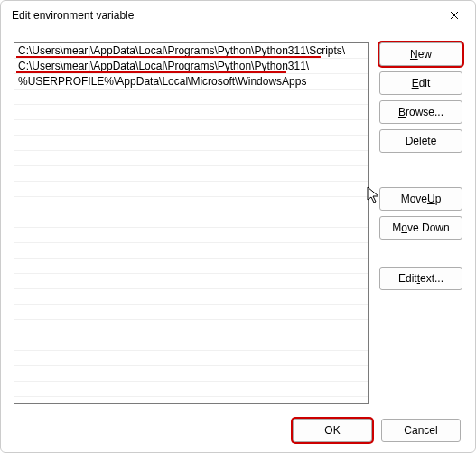 This screenshot has height=453, width=476. I want to click on button-sidebar: New Edit Browse... Delete Move Up Move D…, so click(421, 226).